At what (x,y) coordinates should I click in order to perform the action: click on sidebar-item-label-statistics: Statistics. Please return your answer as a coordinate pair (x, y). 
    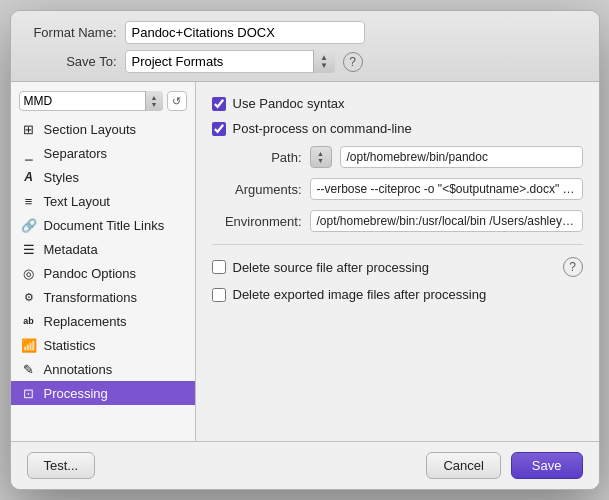
    Looking at the image, I should click on (70, 346).